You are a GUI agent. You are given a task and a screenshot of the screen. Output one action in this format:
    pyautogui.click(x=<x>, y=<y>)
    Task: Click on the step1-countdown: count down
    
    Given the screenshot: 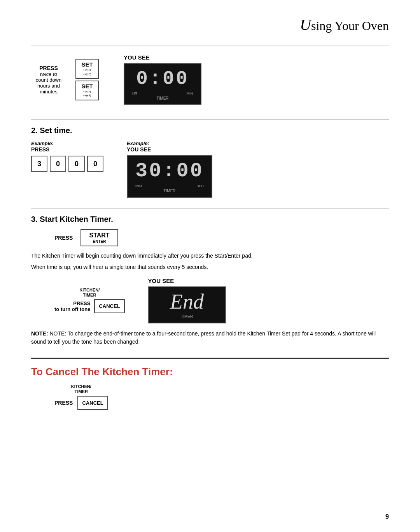 What is the action you would take?
    pyautogui.click(x=49, y=80)
    